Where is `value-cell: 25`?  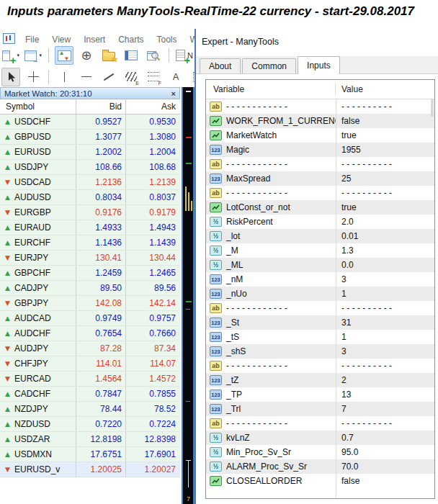 value-cell: 25 is located at coordinates (385, 179).